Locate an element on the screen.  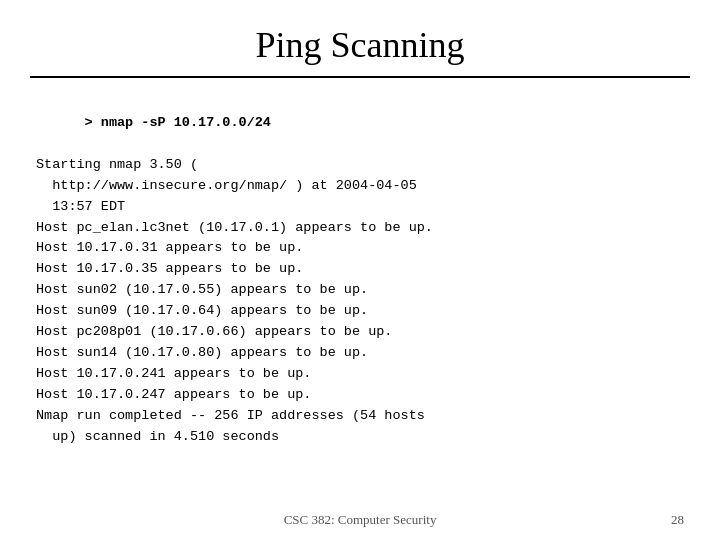
footer: CSC 382: Computer Security 28 is located at coordinates (360, 522).